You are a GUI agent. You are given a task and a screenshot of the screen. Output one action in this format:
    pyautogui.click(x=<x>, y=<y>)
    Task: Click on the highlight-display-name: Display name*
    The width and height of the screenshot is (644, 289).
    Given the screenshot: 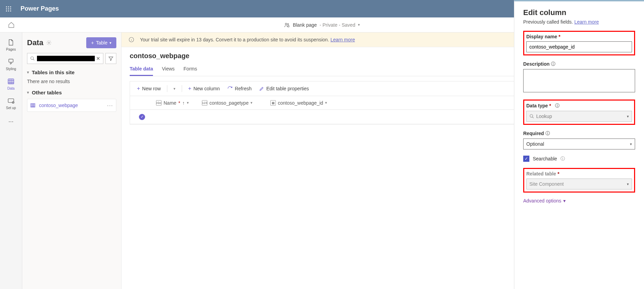 What is the action you would take?
    pyautogui.click(x=579, y=43)
    